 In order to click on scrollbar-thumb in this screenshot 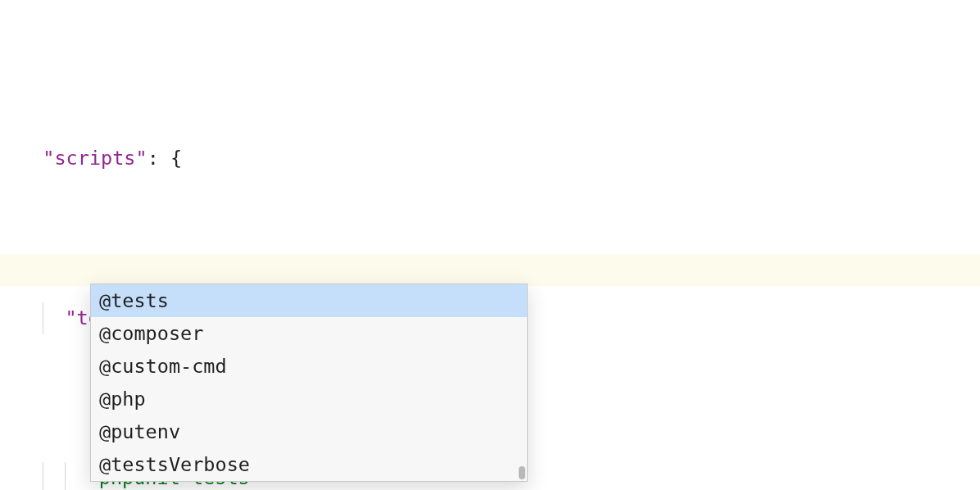, I will do `click(522, 473)`.